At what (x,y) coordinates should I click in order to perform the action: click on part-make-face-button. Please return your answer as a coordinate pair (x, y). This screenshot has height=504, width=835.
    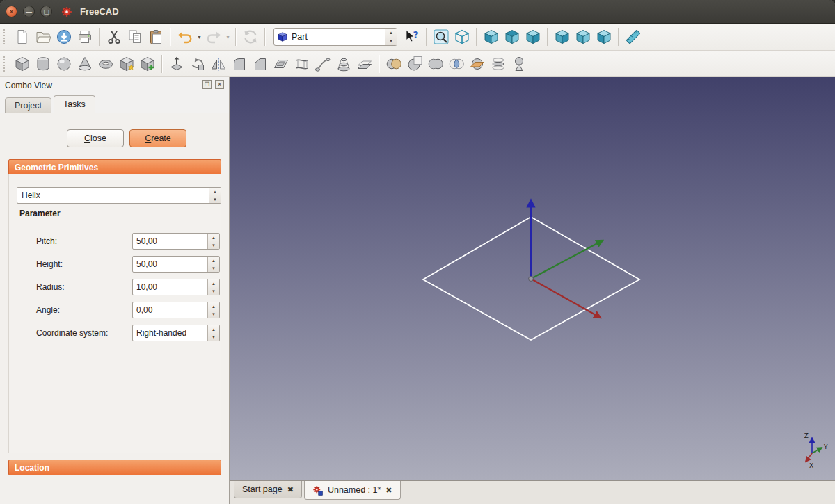
    Looking at the image, I should click on (281, 64).